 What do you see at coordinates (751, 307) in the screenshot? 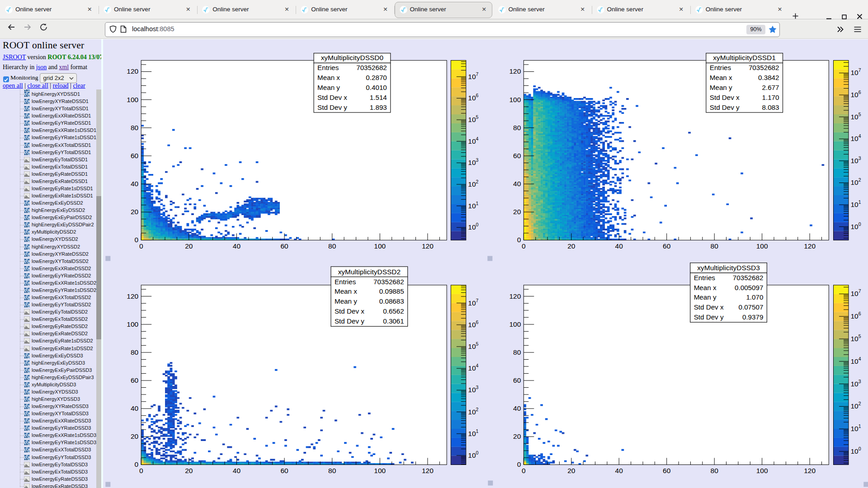
I see `svg-text: 0.07507` at bounding box center [751, 307].